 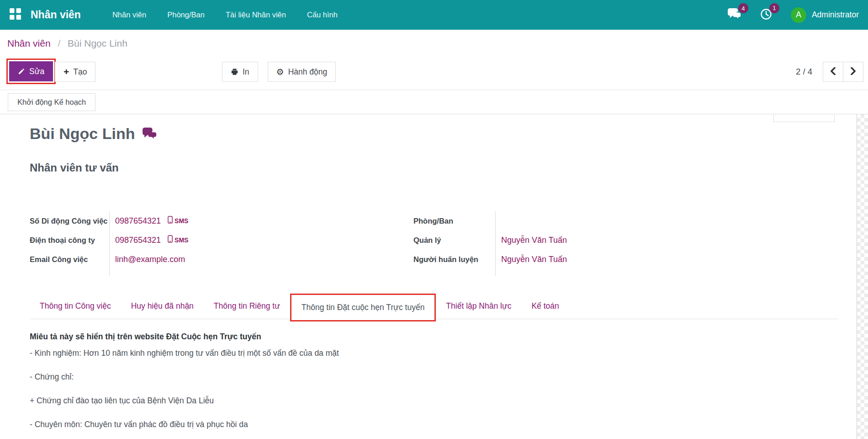 What do you see at coordinates (534, 260) in the screenshot?
I see `coach-link: Nguyễn Văn Tuấn` at bounding box center [534, 260].